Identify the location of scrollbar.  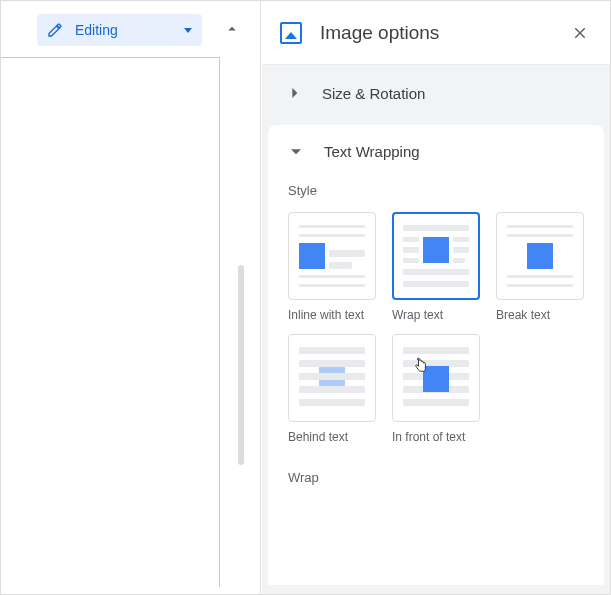
(241, 365).